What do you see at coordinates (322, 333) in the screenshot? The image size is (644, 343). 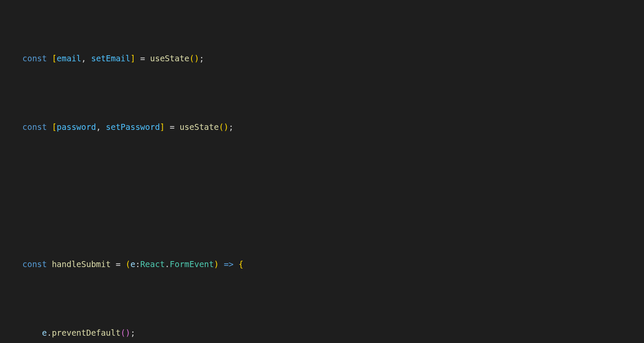 I see `code-line: e.preventDefault();` at bounding box center [322, 333].